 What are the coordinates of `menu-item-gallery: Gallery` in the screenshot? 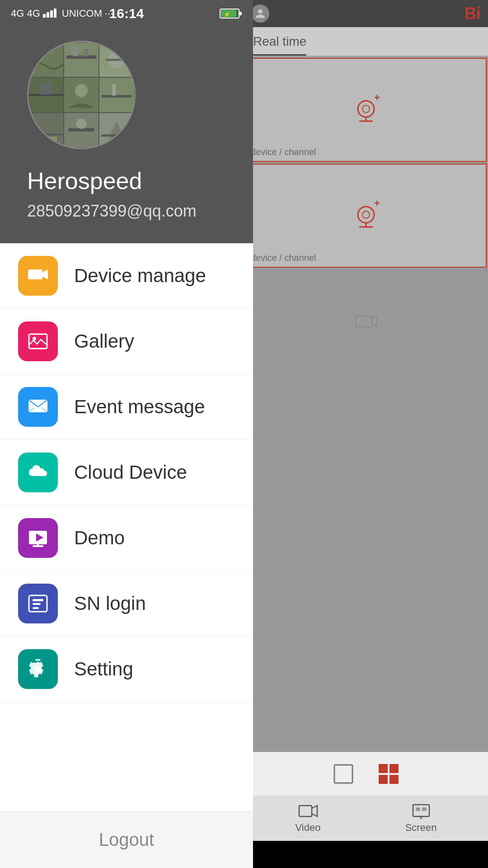 It's located at (127, 342).